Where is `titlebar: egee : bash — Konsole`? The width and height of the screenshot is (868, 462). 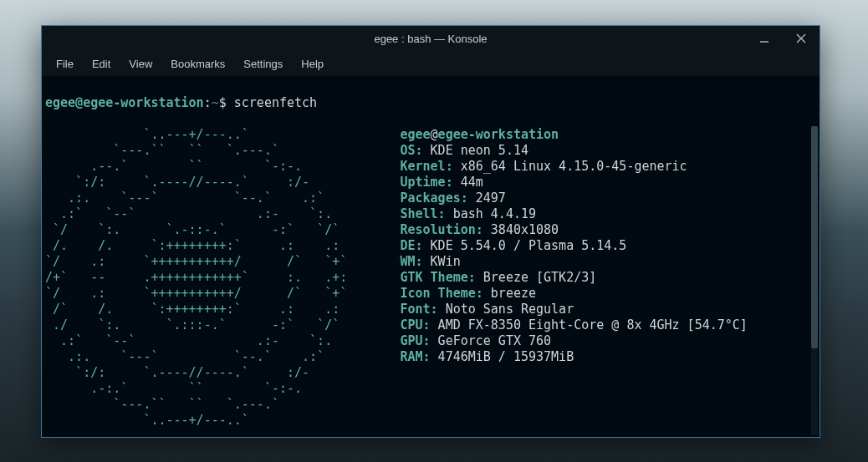
titlebar: egee : bash — Konsole is located at coordinates (431, 38).